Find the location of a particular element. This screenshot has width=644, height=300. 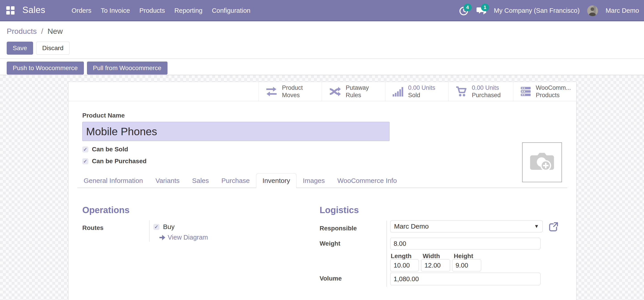

breadcrumb-current: New is located at coordinates (55, 31).